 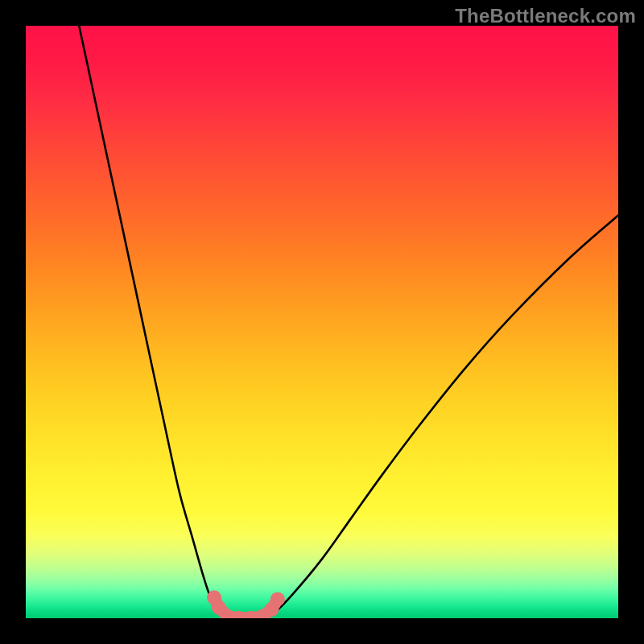 What do you see at coordinates (278, 599) in the screenshot?
I see `marker-dot` at bounding box center [278, 599].